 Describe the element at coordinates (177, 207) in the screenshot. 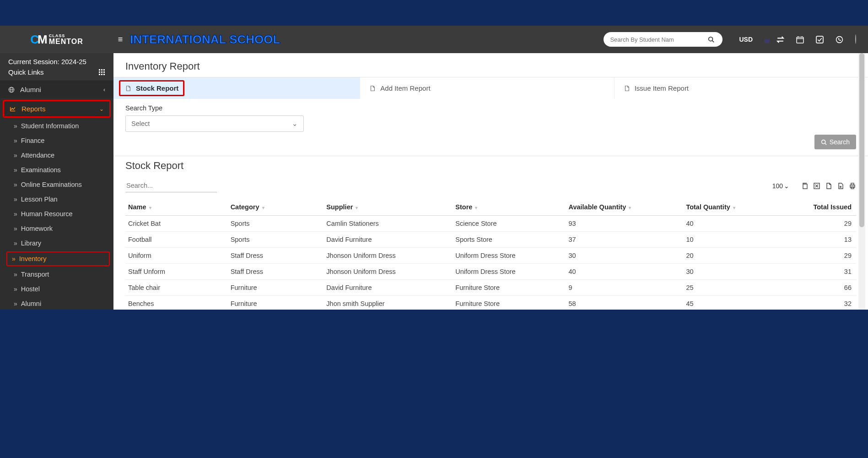

I see `col-name: Name ▾` at that location.